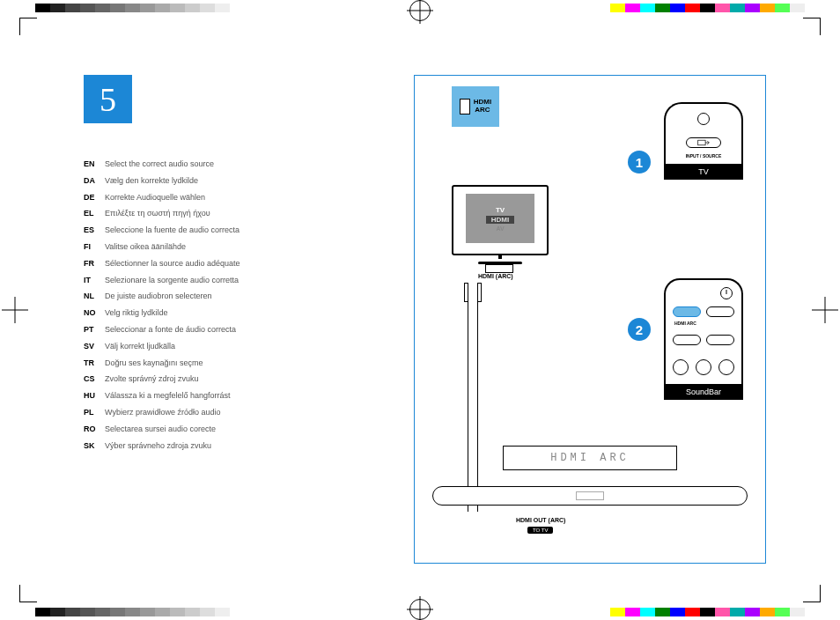 The image size is (840, 620). Describe the element at coordinates (231, 446) in the screenshot. I see `language-text: Výber správneho zdroja zvuku` at that location.